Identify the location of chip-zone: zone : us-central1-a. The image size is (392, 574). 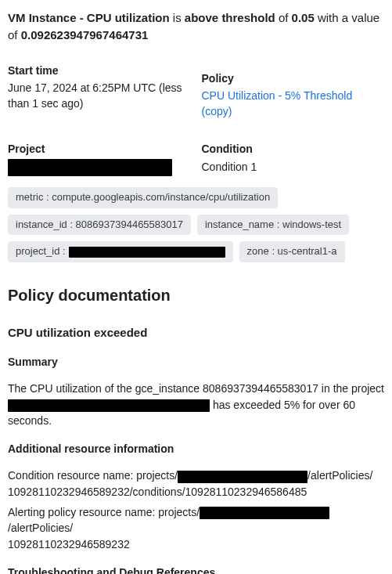
(293, 252).